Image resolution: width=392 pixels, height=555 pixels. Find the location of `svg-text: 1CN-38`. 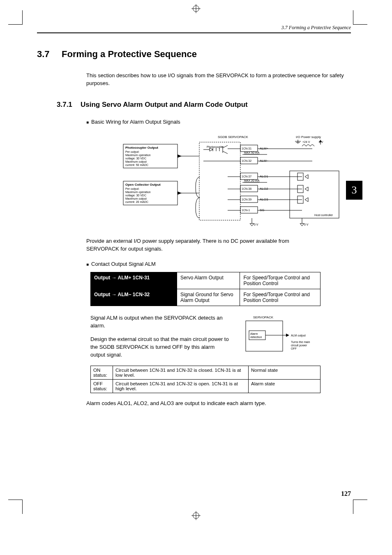

svg-text: 1CN-38 is located at coordinates (247, 189).